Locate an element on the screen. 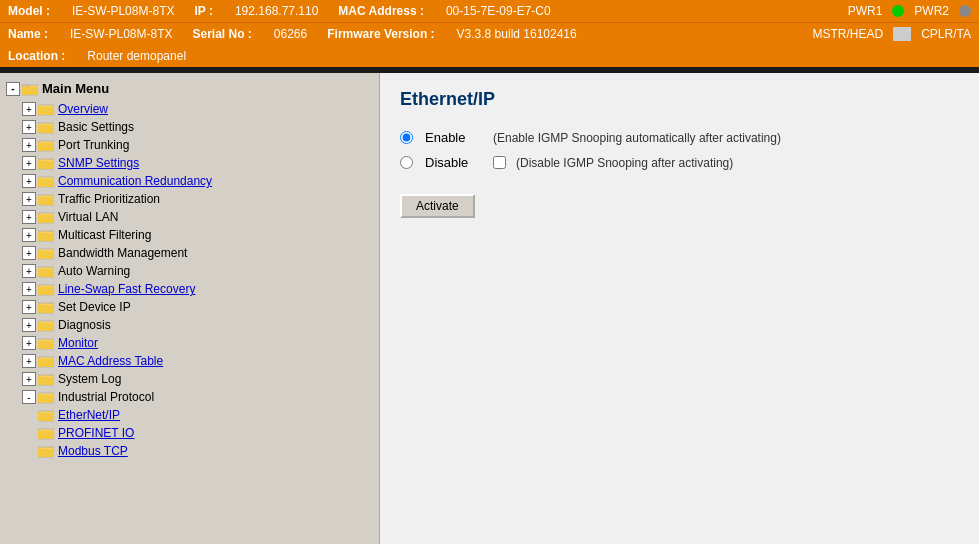  diagnosis-label: Diagnosis is located at coordinates (84, 325).